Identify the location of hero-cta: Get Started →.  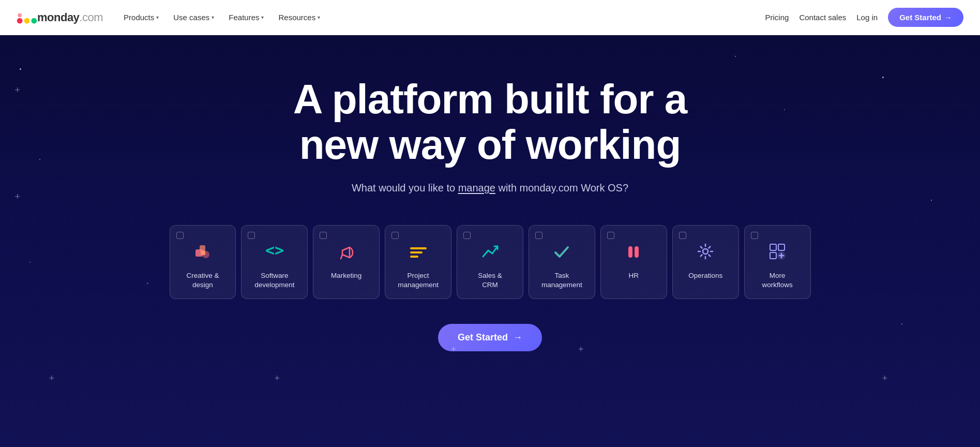
(490, 337).